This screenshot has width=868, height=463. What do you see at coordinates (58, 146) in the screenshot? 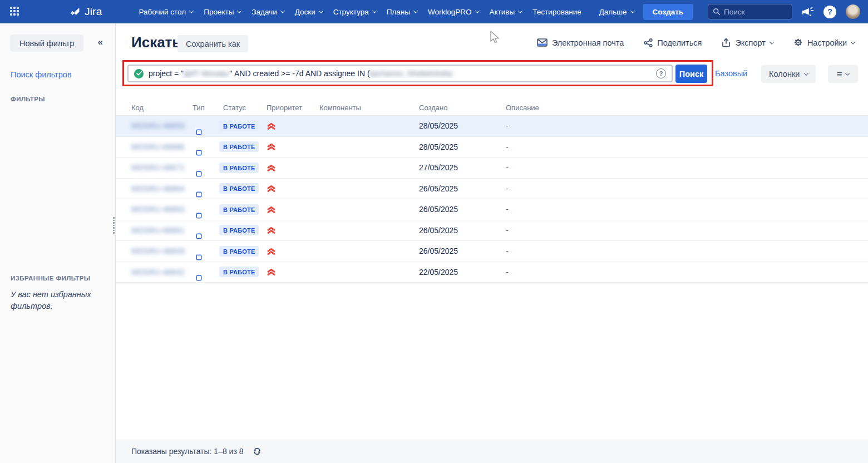
I see `filters-list` at bounding box center [58, 146].